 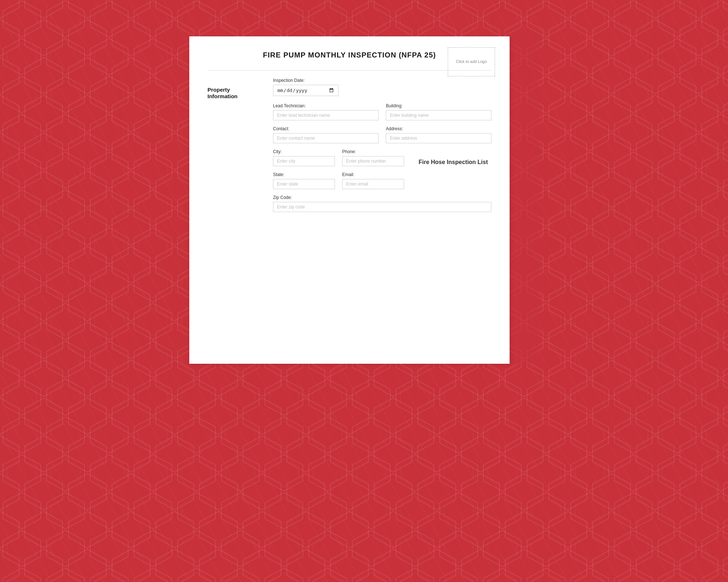 I want to click on property-information-label: Property Information, so click(x=223, y=93).